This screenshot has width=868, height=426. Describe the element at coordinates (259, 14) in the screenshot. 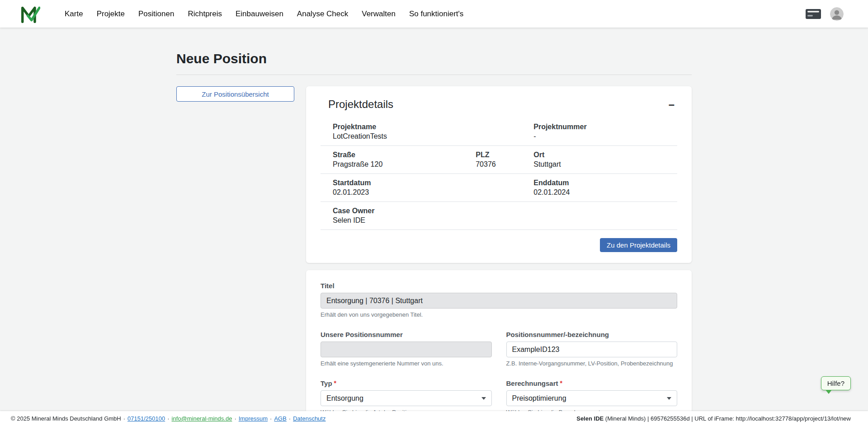

I see `nav-item-einbauweisen: Einbauweisen` at that location.